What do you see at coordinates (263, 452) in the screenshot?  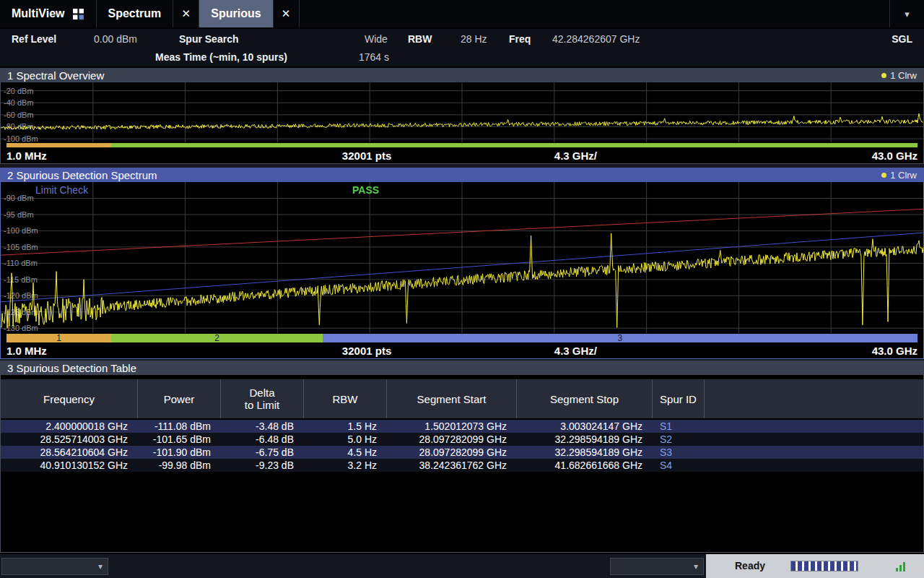 I see `table-cell: -6.75 dB` at bounding box center [263, 452].